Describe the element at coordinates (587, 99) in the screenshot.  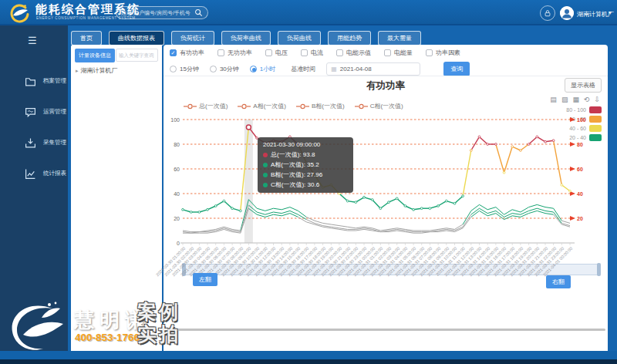
I see `restore-icon: ⟲` at that location.